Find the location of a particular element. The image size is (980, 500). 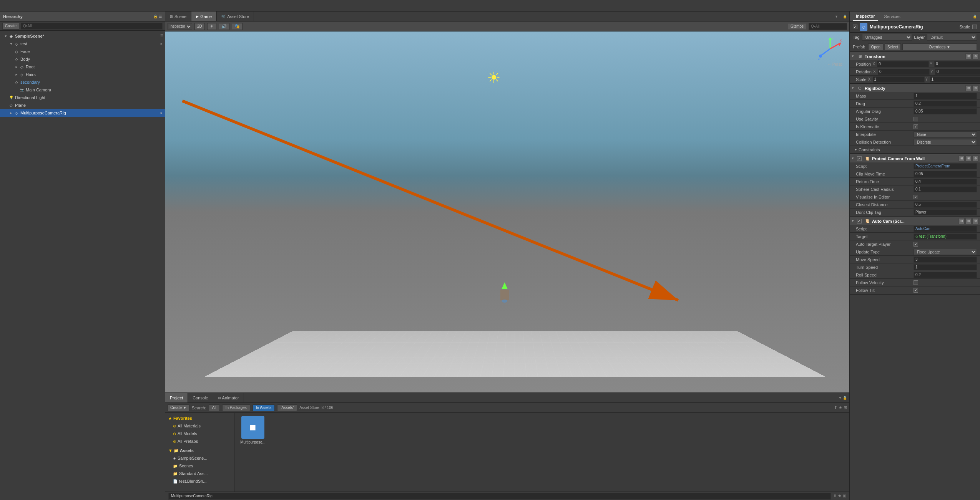

sphere-cast-radius-input is located at coordinates (945, 189).